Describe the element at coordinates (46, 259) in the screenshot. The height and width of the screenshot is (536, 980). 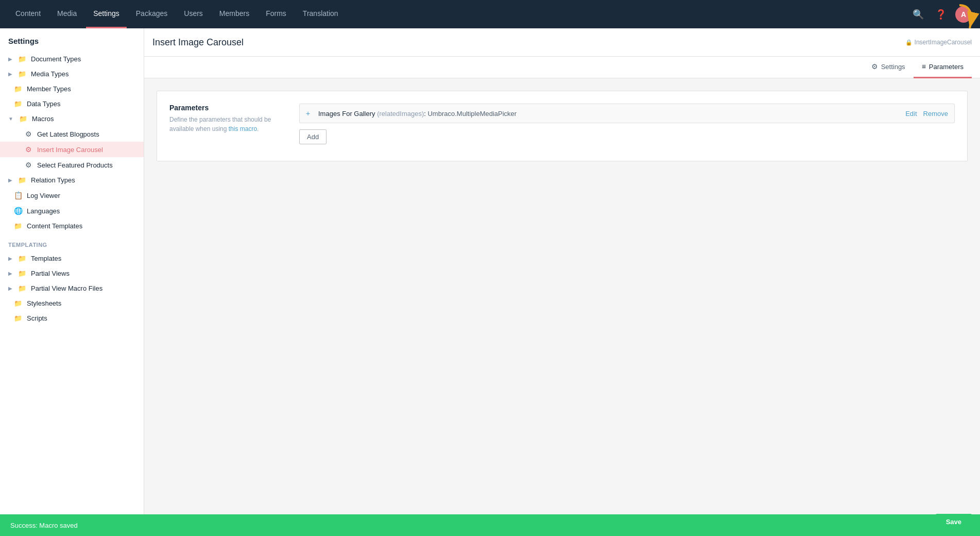
I see `sidebar-item-label: Templates` at that location.